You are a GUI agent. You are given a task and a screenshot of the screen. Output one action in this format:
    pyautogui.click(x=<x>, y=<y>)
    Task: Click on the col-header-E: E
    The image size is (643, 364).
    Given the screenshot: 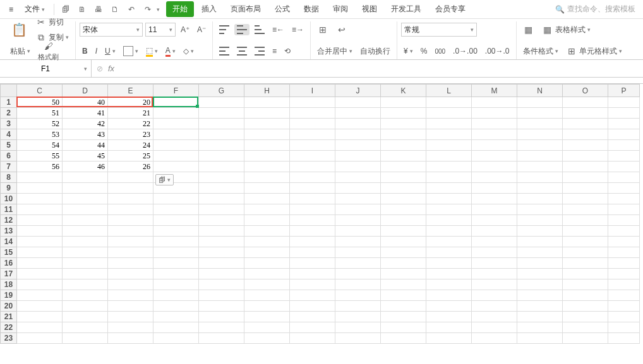 What is the action you would take?
    pyautogui.click(x=131, y=91)
    